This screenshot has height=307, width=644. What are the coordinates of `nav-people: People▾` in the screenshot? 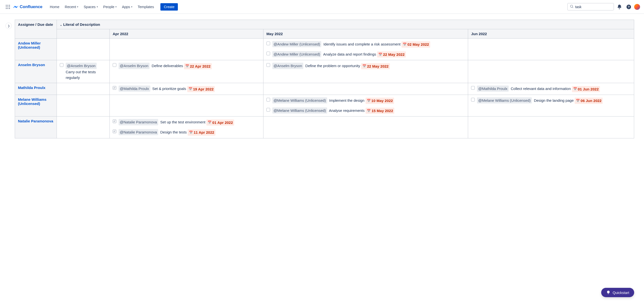 It's located at (110, 7).